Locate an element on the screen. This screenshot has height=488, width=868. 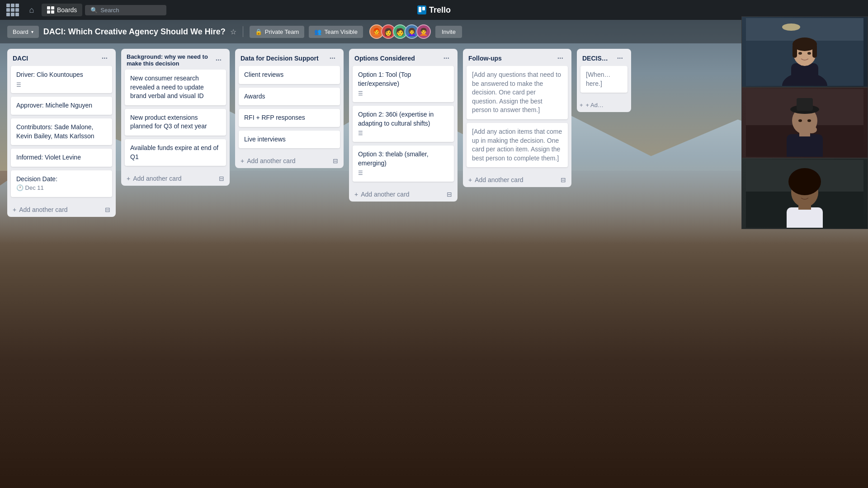
board-header: Board ▾ DACI: Which Creative Agency Shou… is located at coordinates (434, 32).